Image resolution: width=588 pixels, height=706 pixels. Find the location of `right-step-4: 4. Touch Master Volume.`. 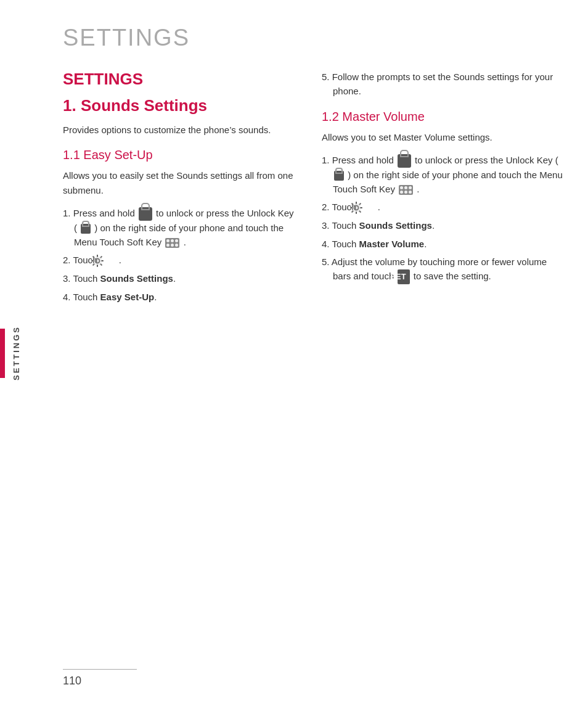

right-step-4: 4. Touch Master Volume. is located at coordinates (443, 244).